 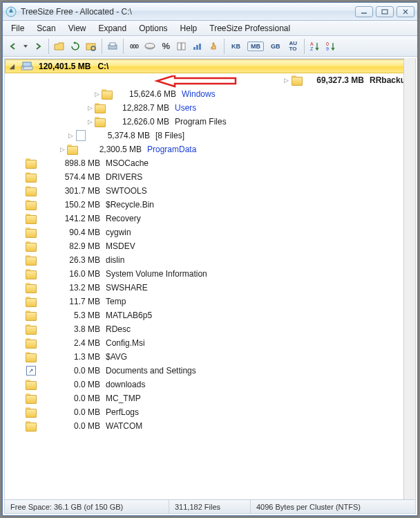 What do you see at coordinates (156, 274) in the screenshot?
I see `row-name: System Volume Information` at bounding box center [156, 274].